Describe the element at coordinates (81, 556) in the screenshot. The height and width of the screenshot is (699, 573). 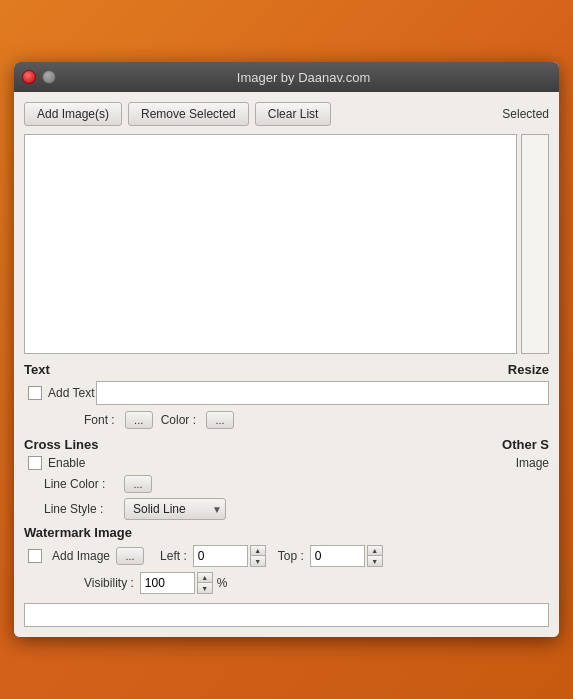
I see `add-image-label: Add Image` at that location.